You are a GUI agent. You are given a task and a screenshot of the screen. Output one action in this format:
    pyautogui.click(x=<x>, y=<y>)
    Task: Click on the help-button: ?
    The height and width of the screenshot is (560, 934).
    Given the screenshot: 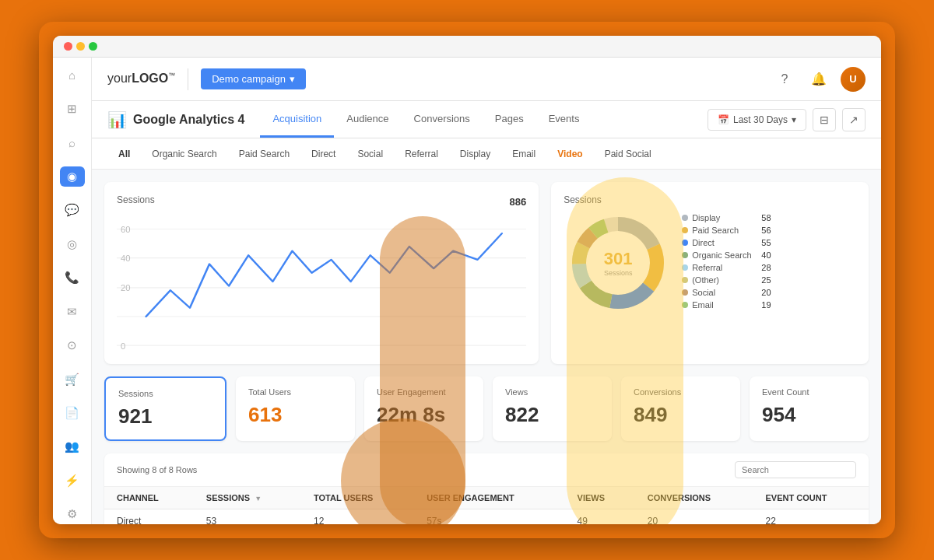 What is the action you would take?
    pyautogui.click(x=785, y=79)
    